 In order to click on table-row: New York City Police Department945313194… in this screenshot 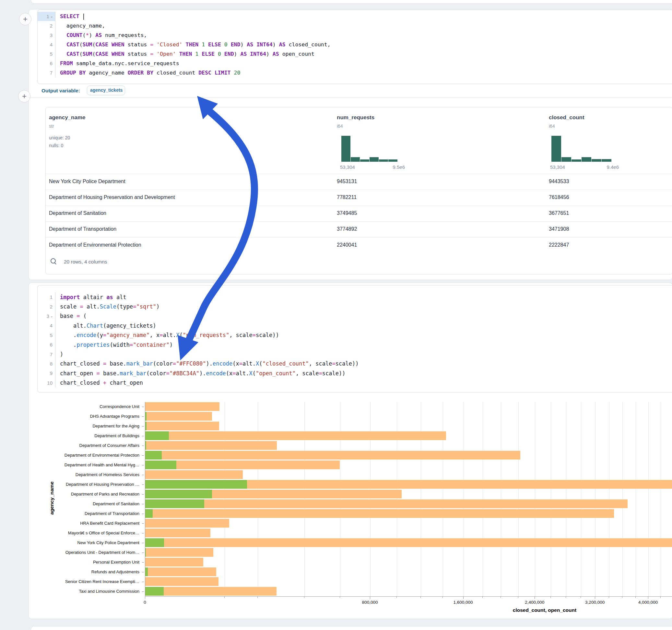, I will do `click(359, 182)`.